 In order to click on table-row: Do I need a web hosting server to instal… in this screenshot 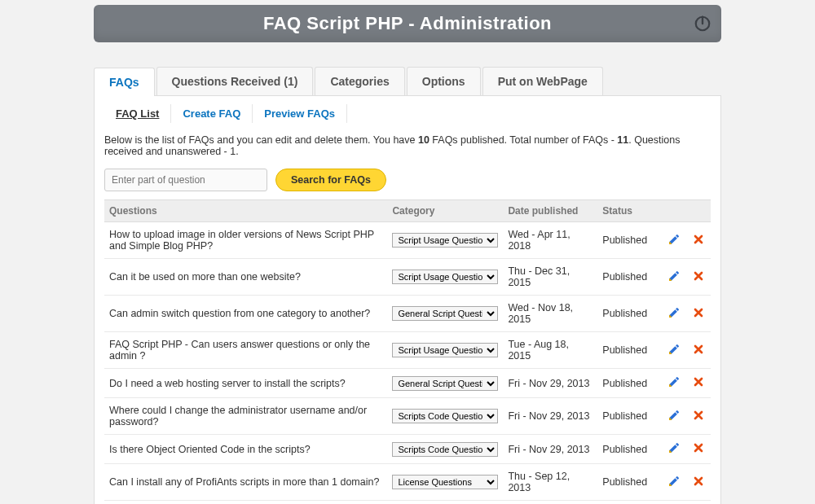, I will do `click(408, 383)`.